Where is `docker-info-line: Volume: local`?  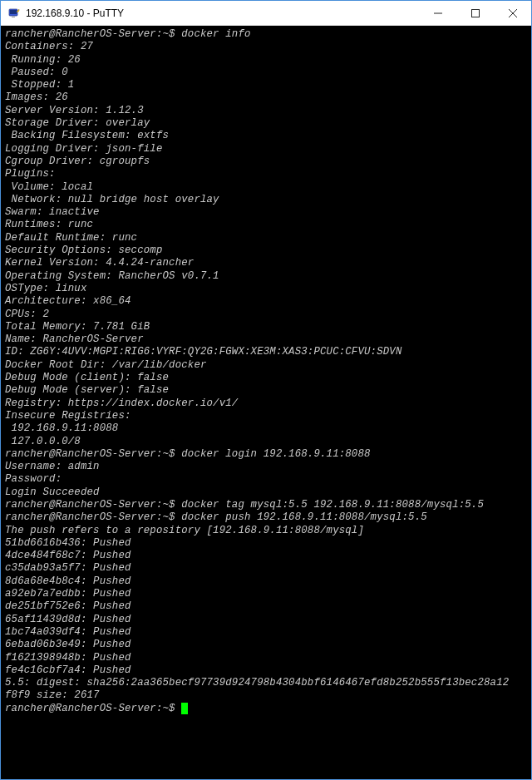 docker-info-line: Volume: local is located at coordinates (266, 188).